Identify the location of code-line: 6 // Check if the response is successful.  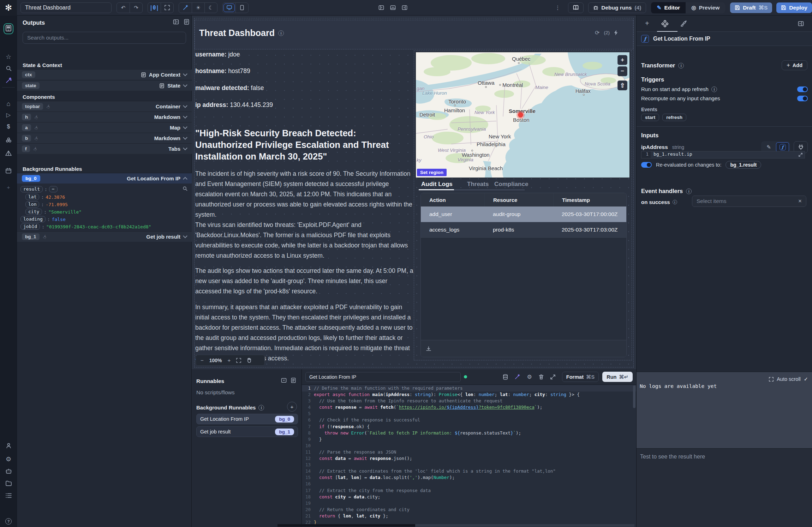
(469, 420).